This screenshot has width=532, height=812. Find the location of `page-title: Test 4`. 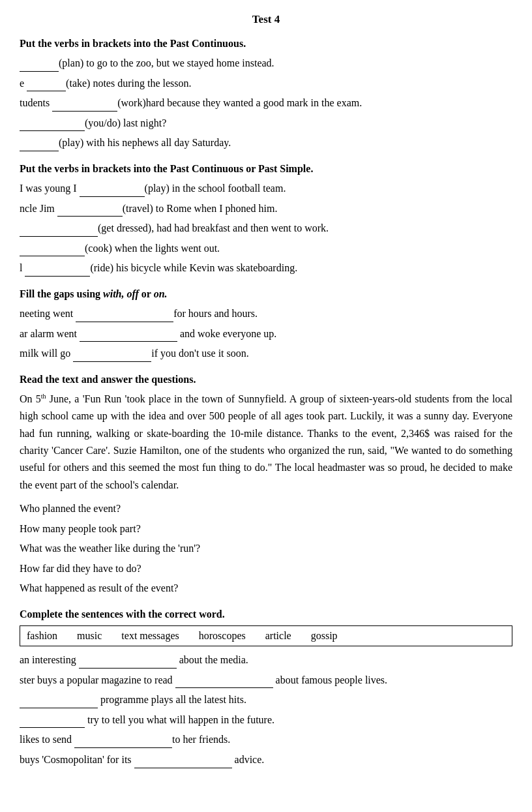

page-title: Test 4 is located at coordinates (266, 20).